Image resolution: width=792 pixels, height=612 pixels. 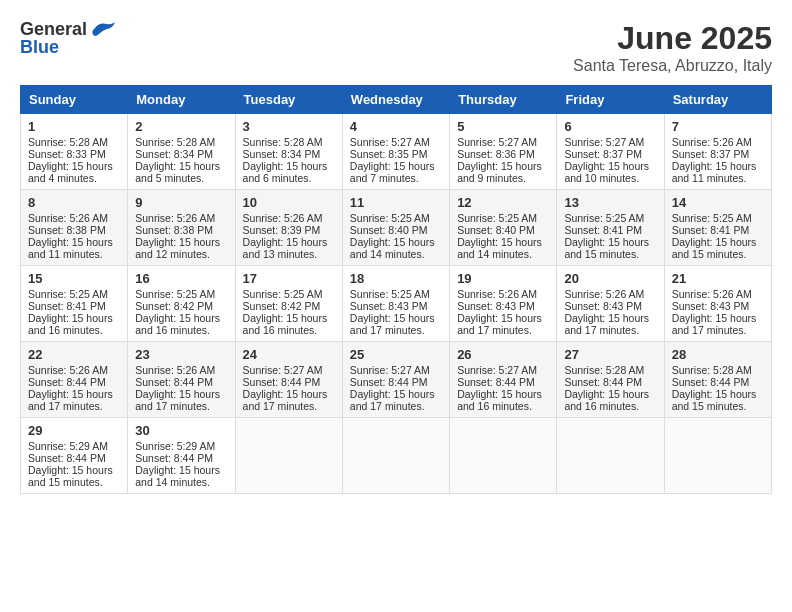 I want to click on calendar-cell: 4Sunrise: 5:27 AMSunset: 8:35 PMDaylight…, so click(x=396, y=152).